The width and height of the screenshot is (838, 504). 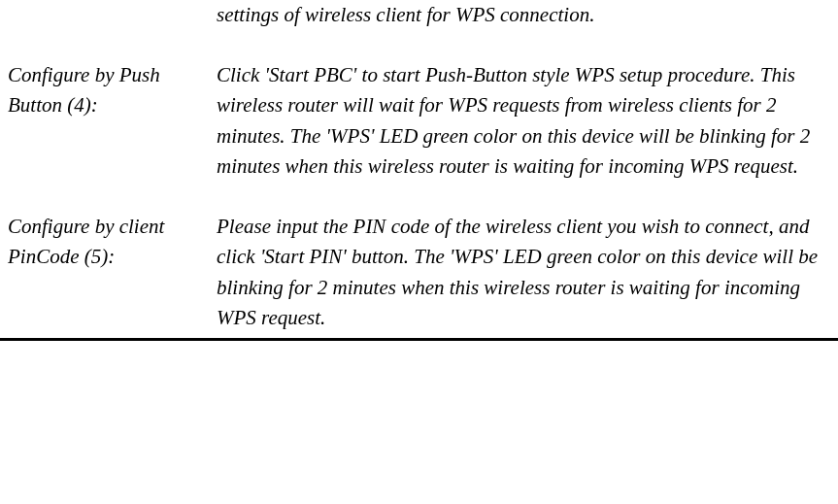 What do you see at coordinates (419, 340) in the screenshot?
I see `horizontal-rule` at bounding box center [419, 340].